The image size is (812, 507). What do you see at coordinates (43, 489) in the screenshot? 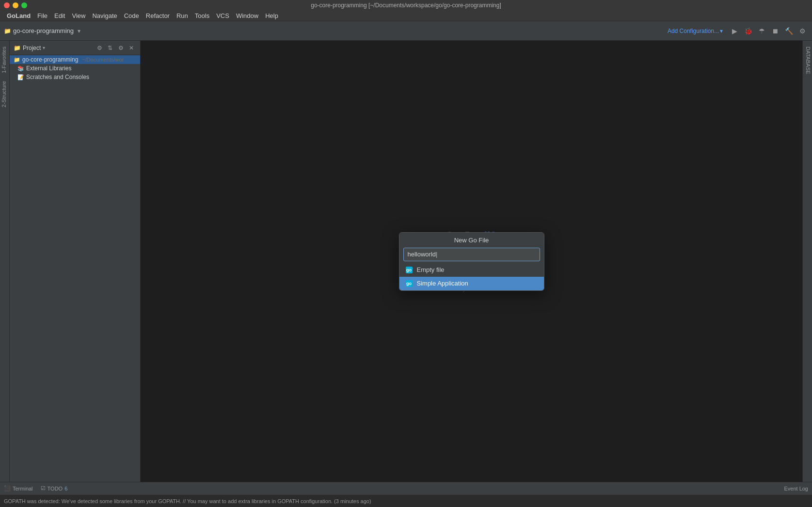
I see `todo-icon: ☑` at bounding box center [43, 489].